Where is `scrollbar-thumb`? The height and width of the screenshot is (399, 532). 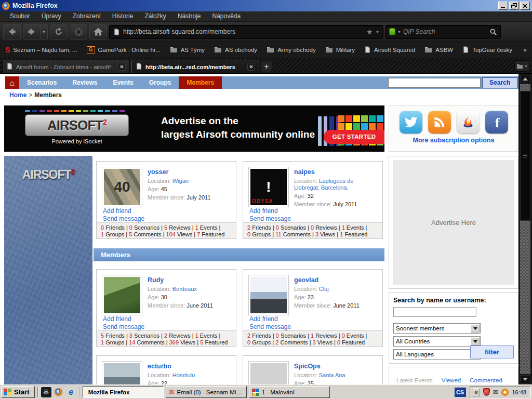 scrollbar-thumb is located at coordinates (525, 156).